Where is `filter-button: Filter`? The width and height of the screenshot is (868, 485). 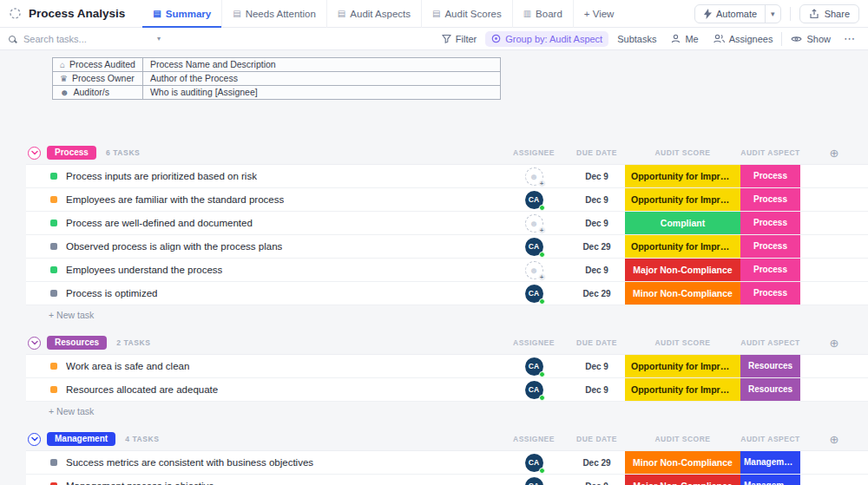
filter-button: Filter is located at coordinates (459, 39).